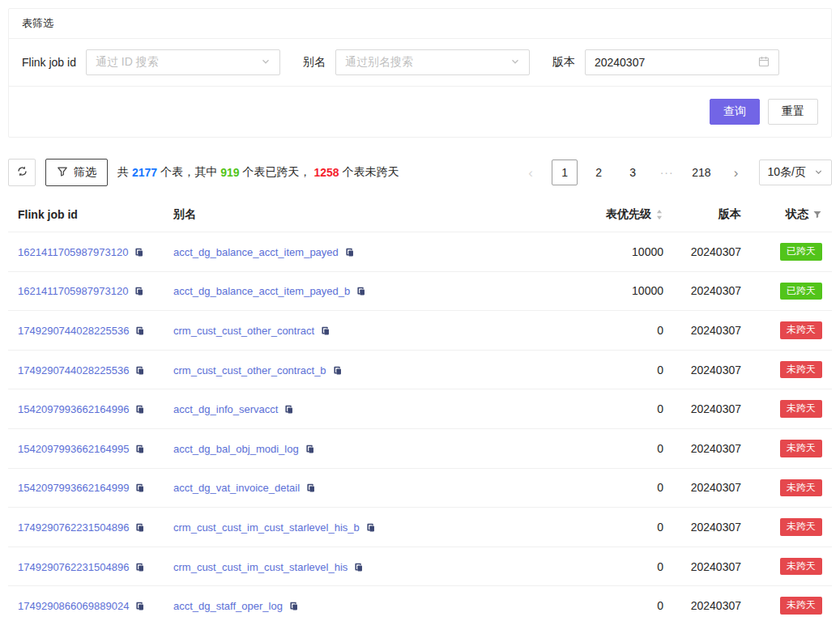 This screenshot has width=840, height=621. What do you see at coordinates (237, 449) in the screenshot?
I see `alias-link: acct_dg_bal_obj_modi_log` at bounding box center [237, 449].